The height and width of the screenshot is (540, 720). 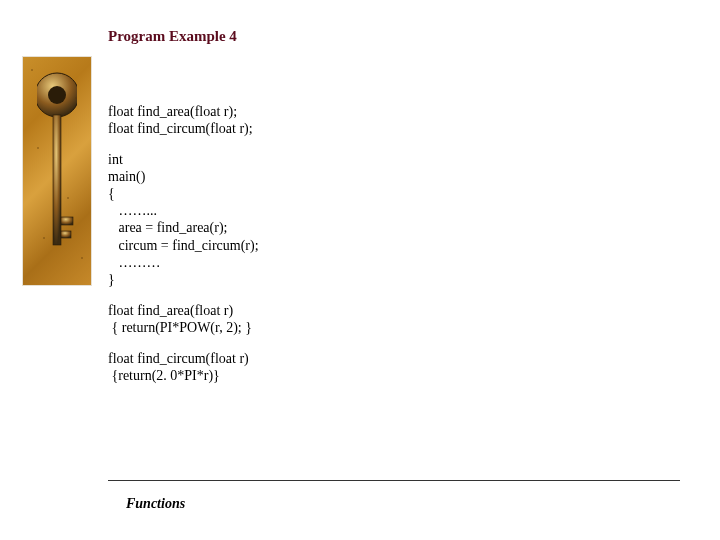 What do you see at coordinates (388, 367) in the screenshot?
I see `code-func-circum: float find_circum(float r) {return(2. 0*…` at bounding box center [388, 367].